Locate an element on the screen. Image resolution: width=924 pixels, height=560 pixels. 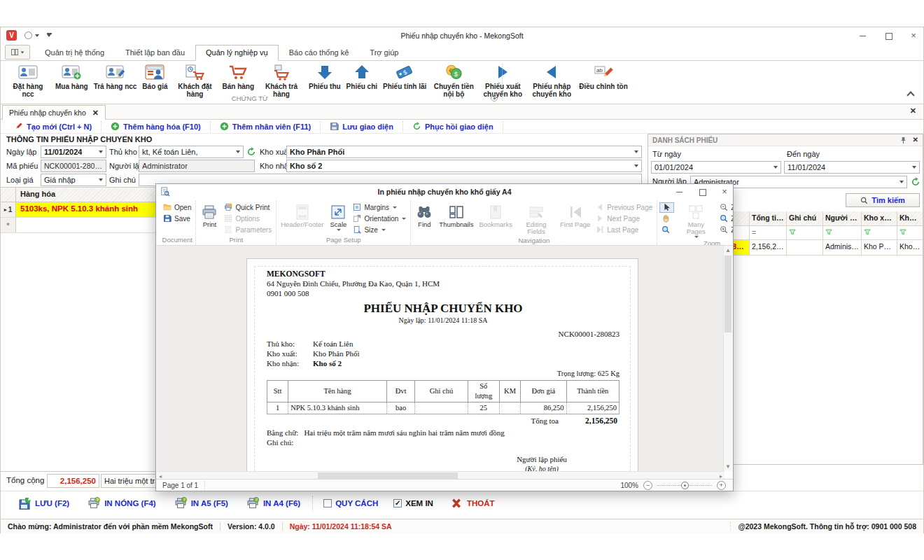
ribbon-item-mua-hang: Mua hàng is located at coordinates (71, 77).